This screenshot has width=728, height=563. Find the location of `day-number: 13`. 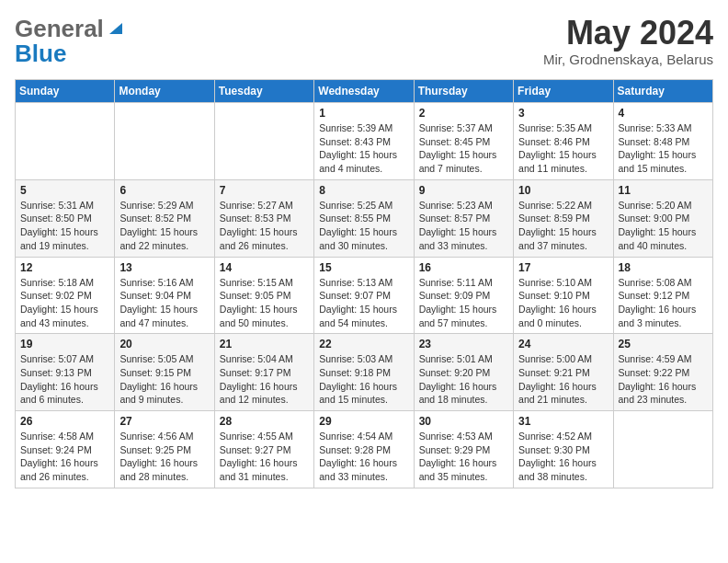

day-number: 13 is located at coordinates (164, 268).